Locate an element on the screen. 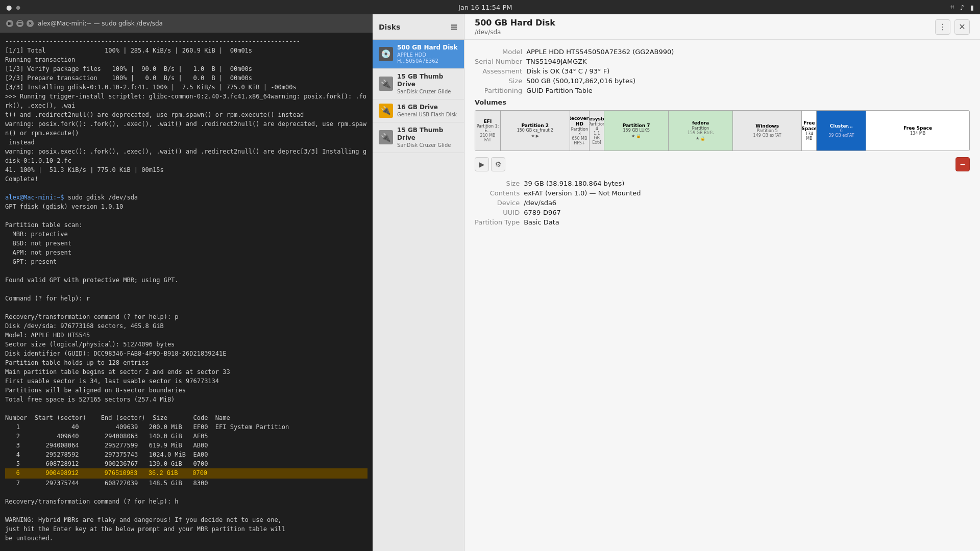  partitioning-label: Partitioning is located at coordinates (498, 91).